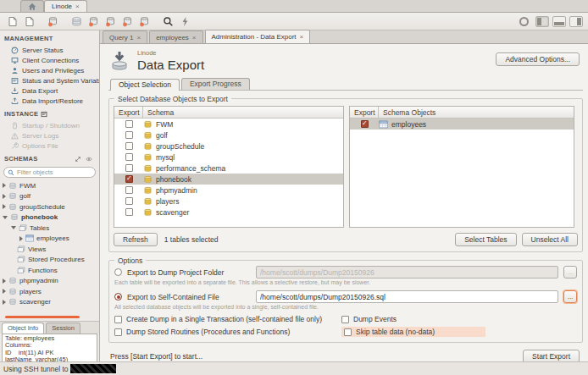 Image resolution: width=588 pixels, height=375 pixels. What do you see at coordinates (229, 212) in the screenshot?
I see `schema-row-scavenger: scavenger` at bounding box center [229, 212].